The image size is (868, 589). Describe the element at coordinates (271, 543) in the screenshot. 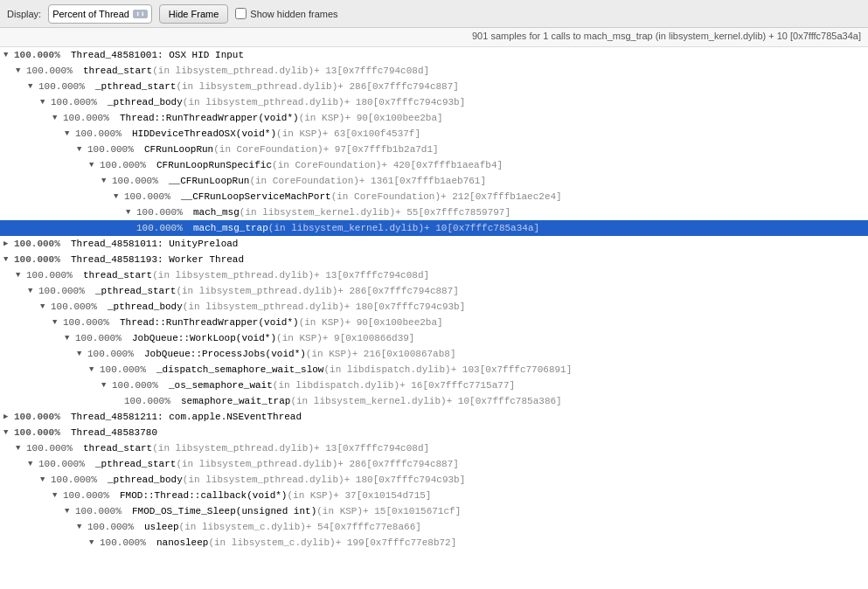

I see `library-info: (in libsystem_c.dylib)` at that location.